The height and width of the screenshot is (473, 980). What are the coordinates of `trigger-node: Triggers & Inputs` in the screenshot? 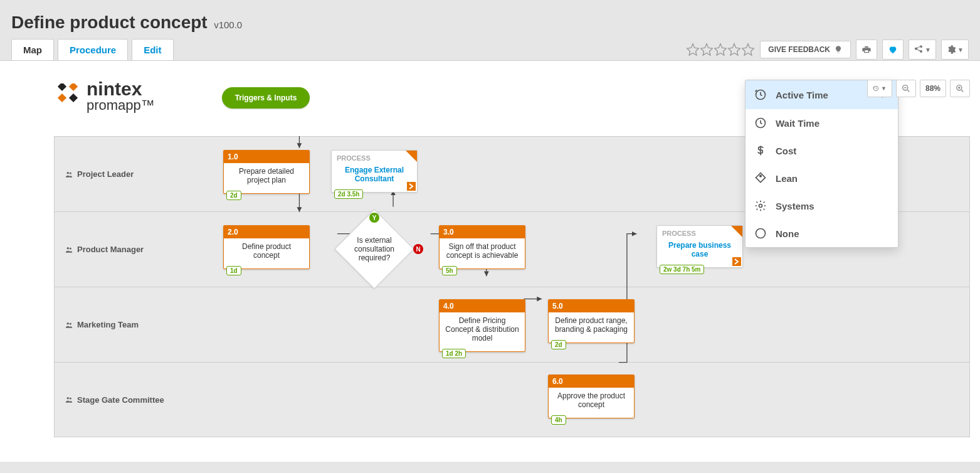 It's located at (266, 98).